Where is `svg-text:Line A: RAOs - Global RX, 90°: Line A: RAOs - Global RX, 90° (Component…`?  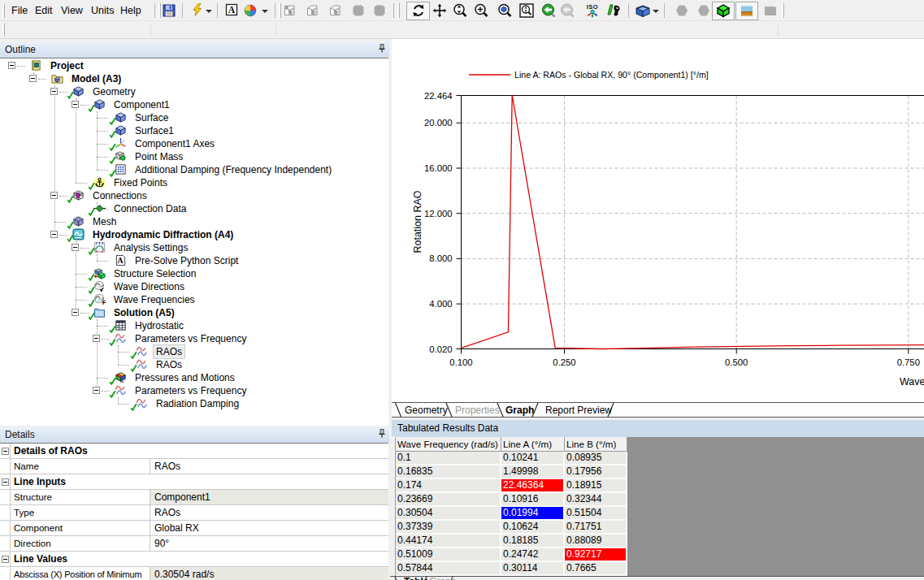 svg-text:Line A: RAOs - Global RX, 90°: Line A: RAOs - Global RX, 90° (Component… is located at coordinates (611, 75).